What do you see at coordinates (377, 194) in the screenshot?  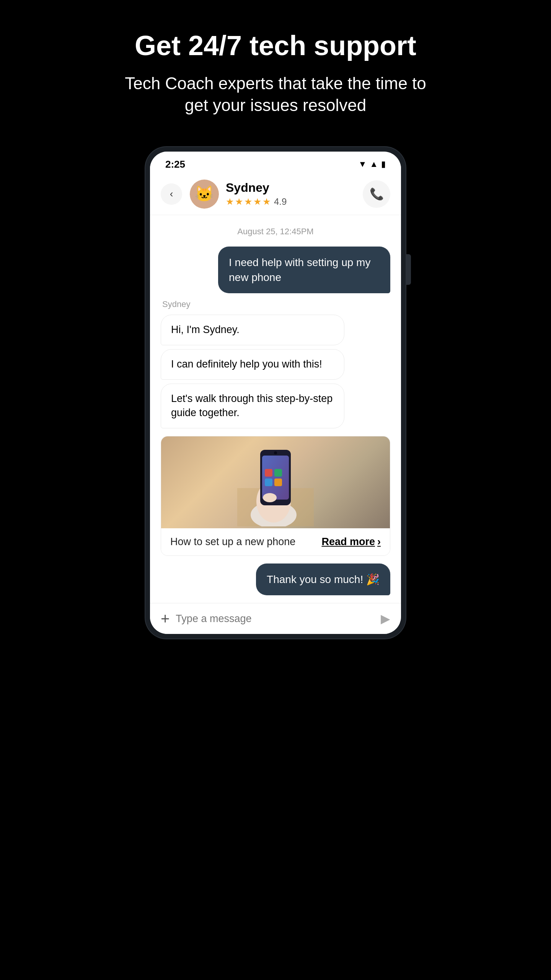 I see `call-button: 📞` at bounding box center [377, 194].